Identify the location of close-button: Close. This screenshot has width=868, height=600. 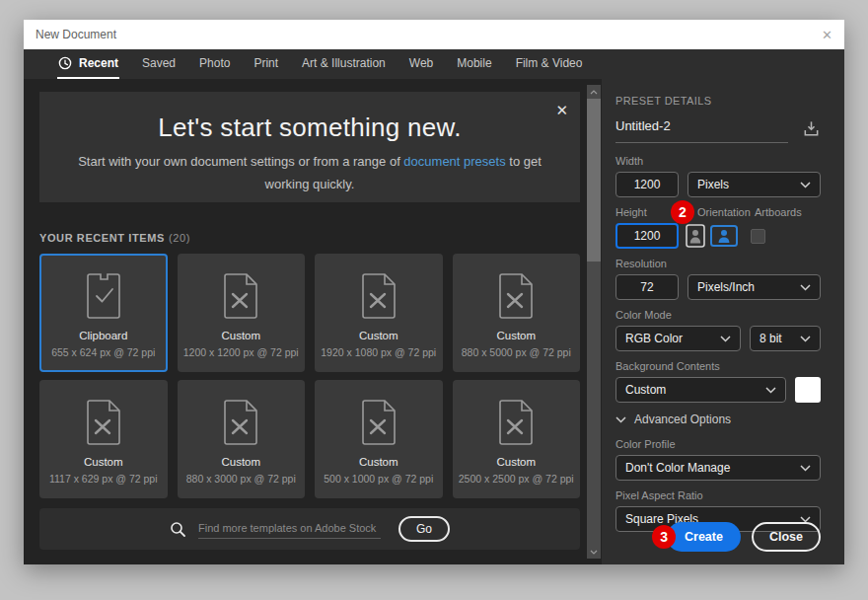
(786, 537).